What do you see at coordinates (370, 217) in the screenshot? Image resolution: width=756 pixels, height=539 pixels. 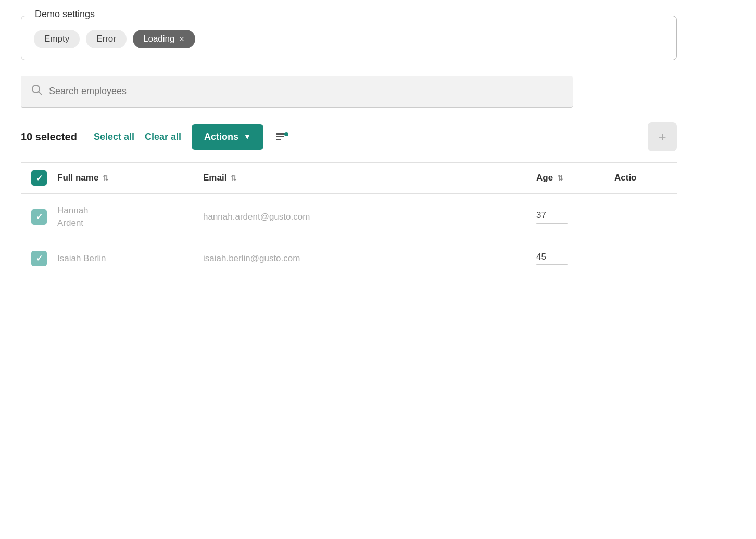 I see `row-1-email: hannah.ardent@gusto.com` at bounding box center [370, 217].